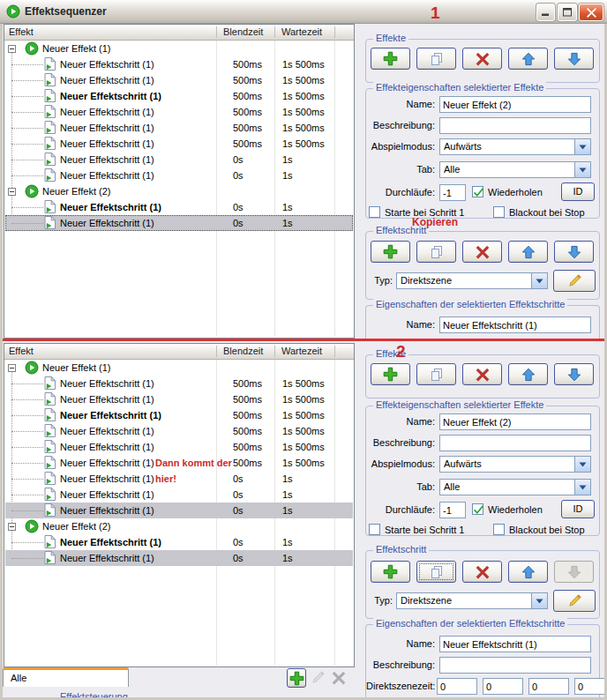 The image size is (607, 700). Describe the element at coordinates (574, 375) in the screenshot. I see `move-down-icon` at that location.